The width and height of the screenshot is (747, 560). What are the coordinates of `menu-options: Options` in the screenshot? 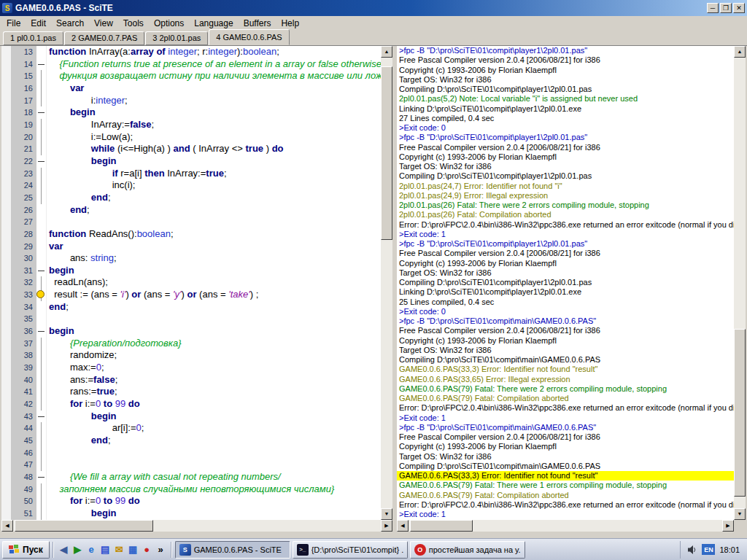 It's located at (169, 23).